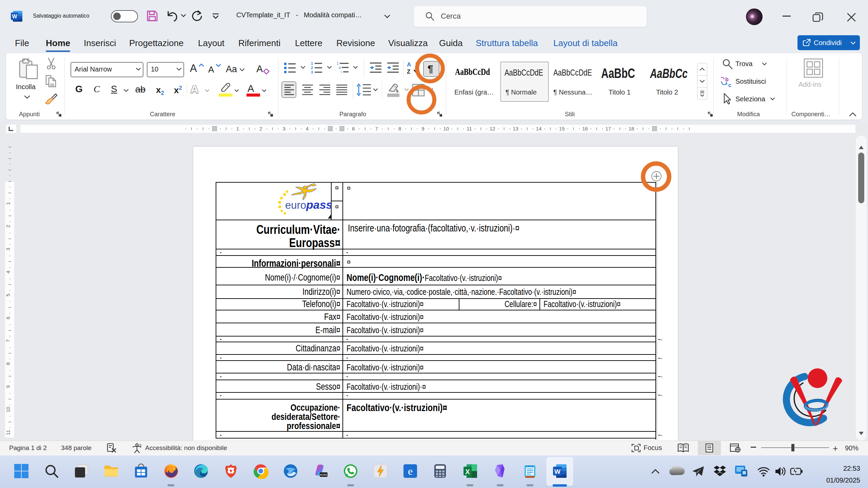 This screenshot has width=868, height=488. What do you see at coordinates (468, 472) in the screenshot?
I see `svg-text: X` at bounding box center [468, 472].